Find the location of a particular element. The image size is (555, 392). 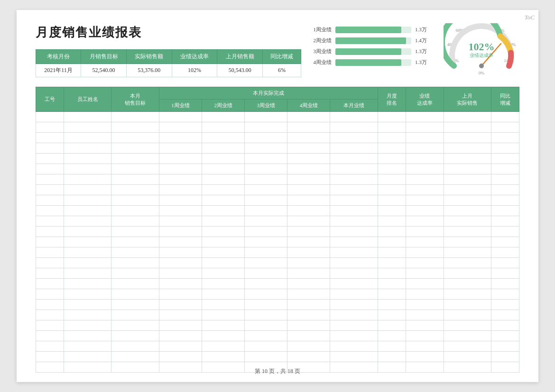

weekly-label-2: 2周业绩 is located at coordinates (321, 41).